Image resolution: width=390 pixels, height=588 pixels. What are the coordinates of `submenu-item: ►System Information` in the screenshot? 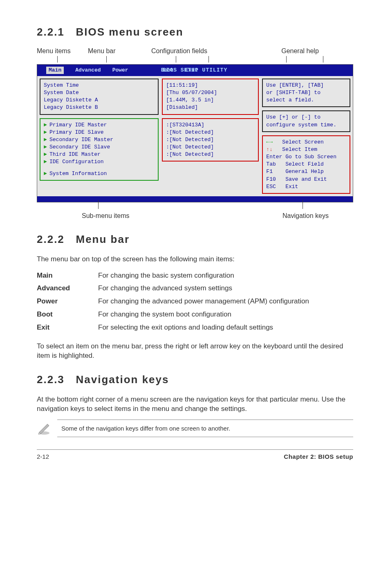 It's located at (99, 174).